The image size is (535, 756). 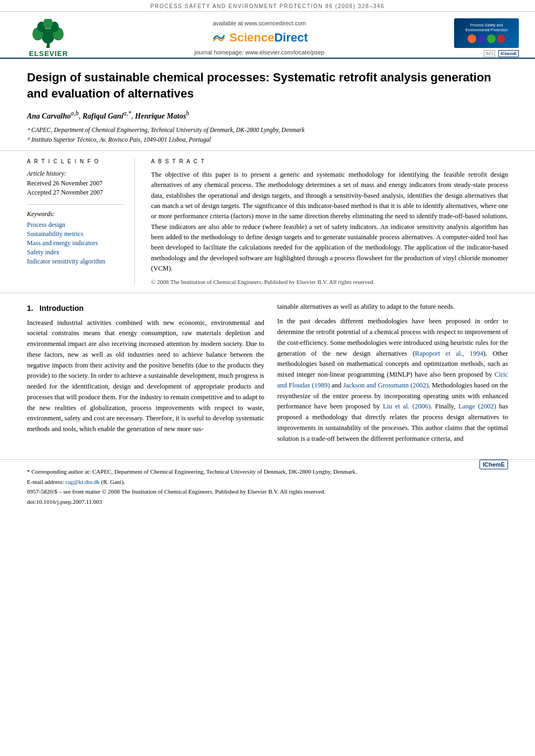 I want to click on content-right: tainable alternatives as well as ability…, so click(x=393, y=375).